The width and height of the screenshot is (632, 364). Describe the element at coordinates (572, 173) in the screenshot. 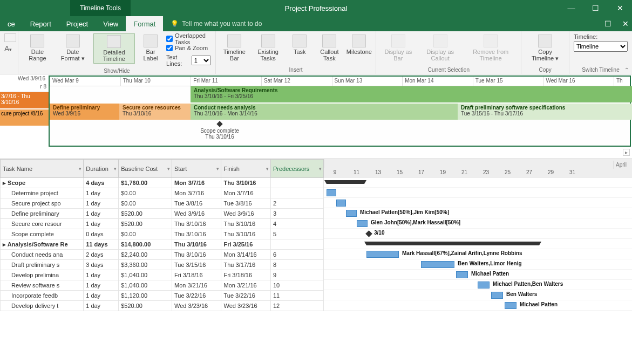

I see `gantt-day-label: 31` at that location.